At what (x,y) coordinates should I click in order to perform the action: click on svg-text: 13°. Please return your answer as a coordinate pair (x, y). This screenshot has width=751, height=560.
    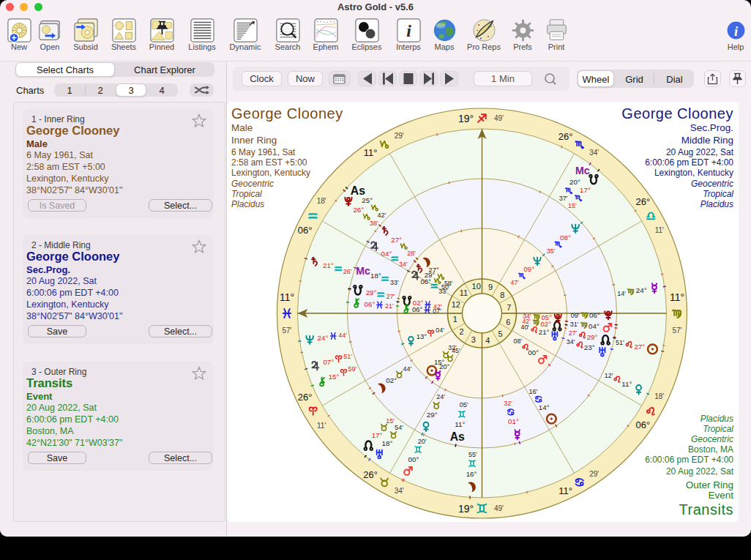
    Looking at the image, I should click on (422, 337).